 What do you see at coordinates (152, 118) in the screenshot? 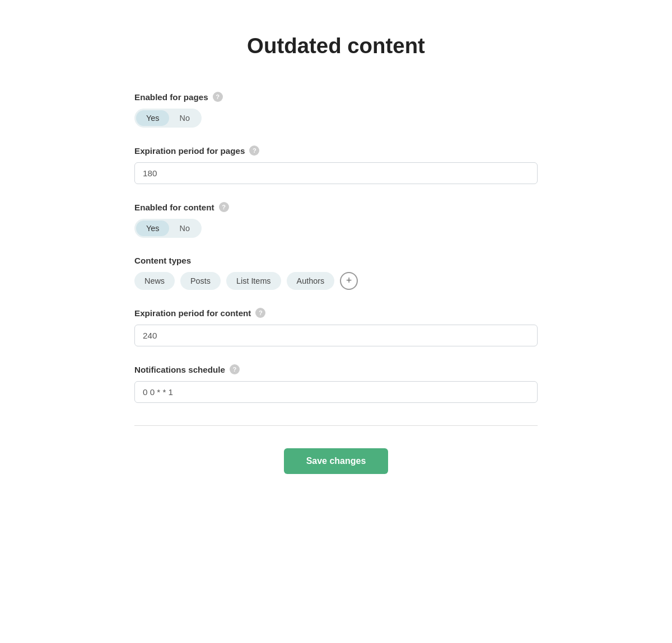
I see `enabled-for-pages-yes-btn: Yes` at bounding box center [152, 118].